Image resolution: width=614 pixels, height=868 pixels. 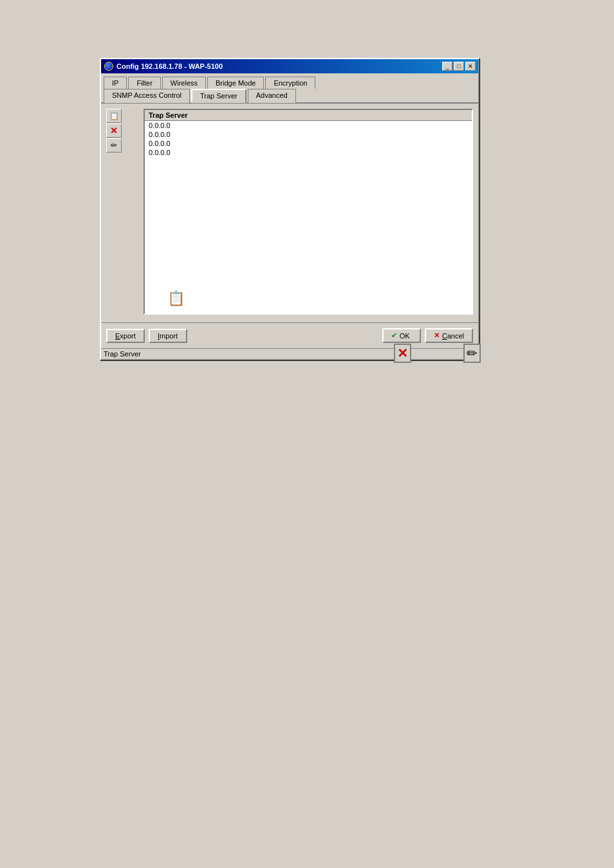 What do you see at coordinates (472, 353) in the screenshot?
I see `floating-pencil-icon: ✏` at bounding box center [472, 353].